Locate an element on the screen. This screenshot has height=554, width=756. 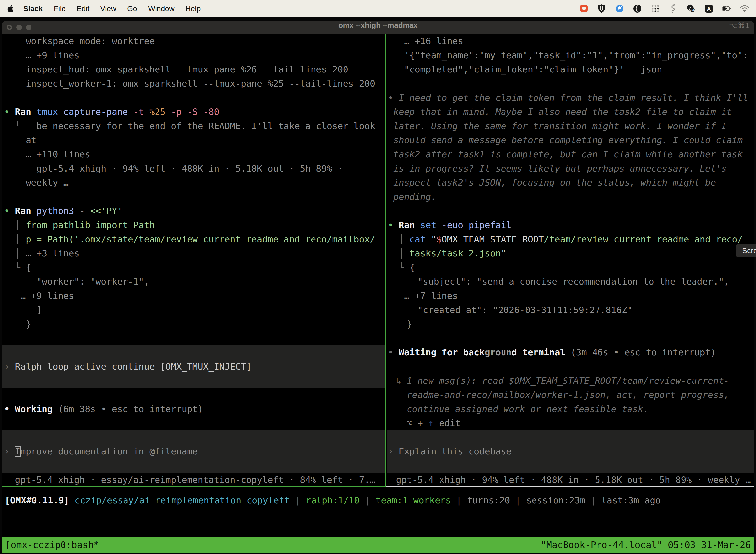
terminal-line: "completed","claim_token":"claim-token"}… is located at coordinates (570, 69).